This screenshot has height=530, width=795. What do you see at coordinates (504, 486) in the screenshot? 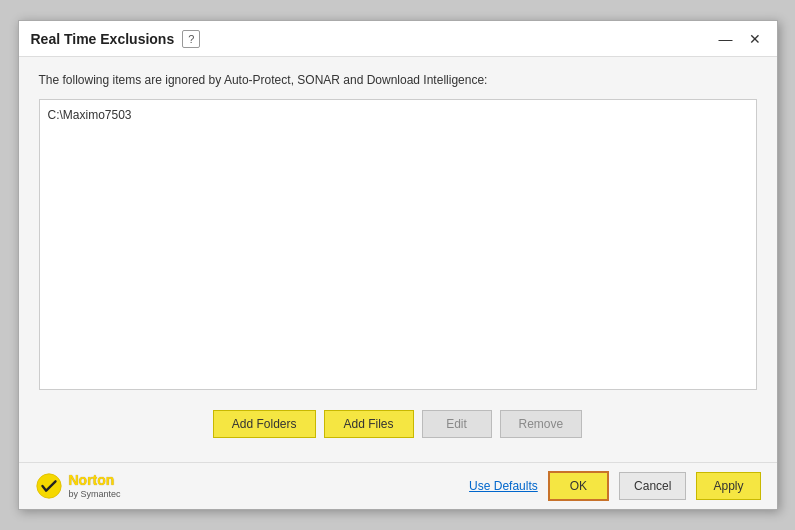
I see `use-defaults-button: Use Defaults` at bounding box center [504, 486].